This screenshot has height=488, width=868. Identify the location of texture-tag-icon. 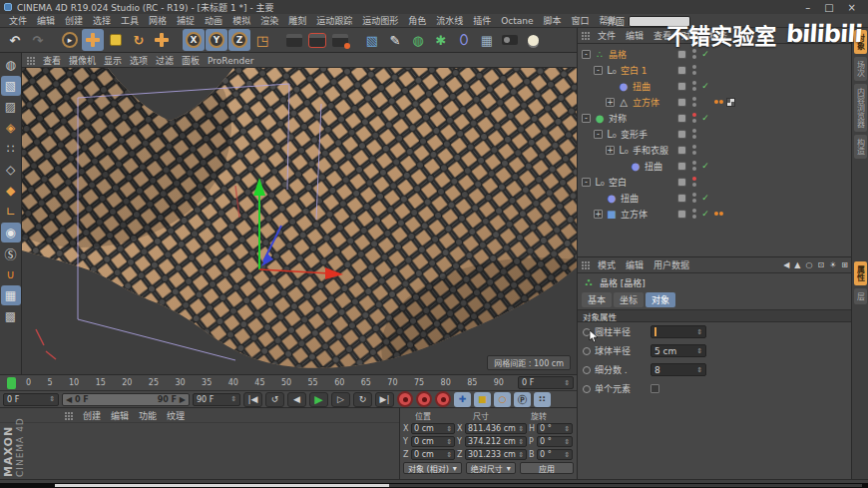
(718, 214).